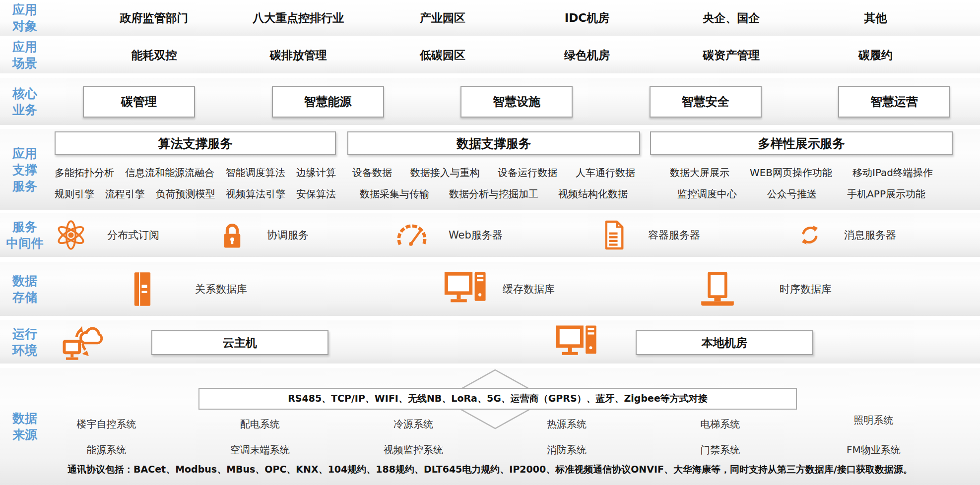 Image resolution: width=980 pixels, height=485 pixels. I want to click on support-item: 数据分析与挖掘加工, so click(494, 194).